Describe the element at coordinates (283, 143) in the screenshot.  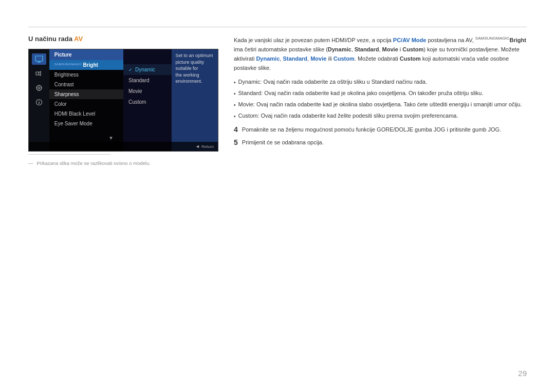
I see `step-5-text: Primijenit će se odabrana opcija.` at that location.